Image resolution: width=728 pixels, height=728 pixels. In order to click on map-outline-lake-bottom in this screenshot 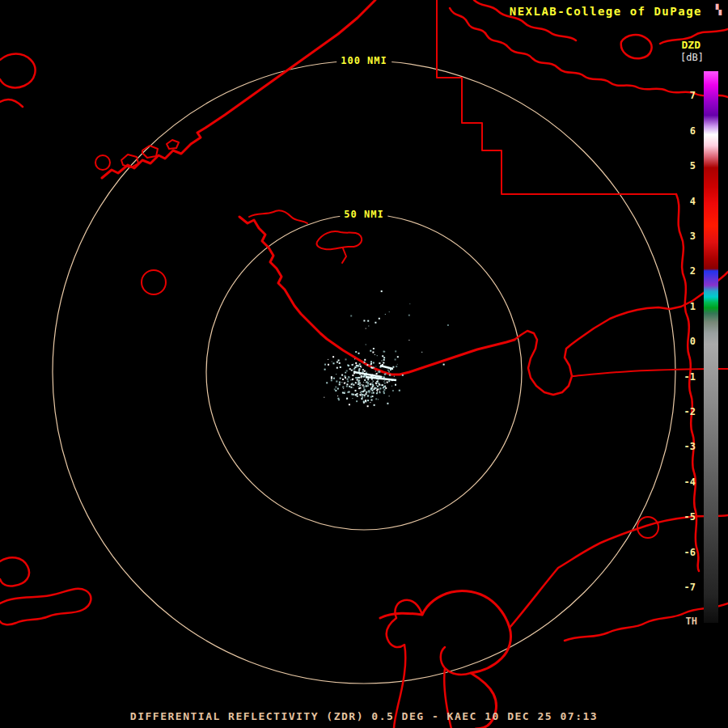, I will do `click(446, 659)`.